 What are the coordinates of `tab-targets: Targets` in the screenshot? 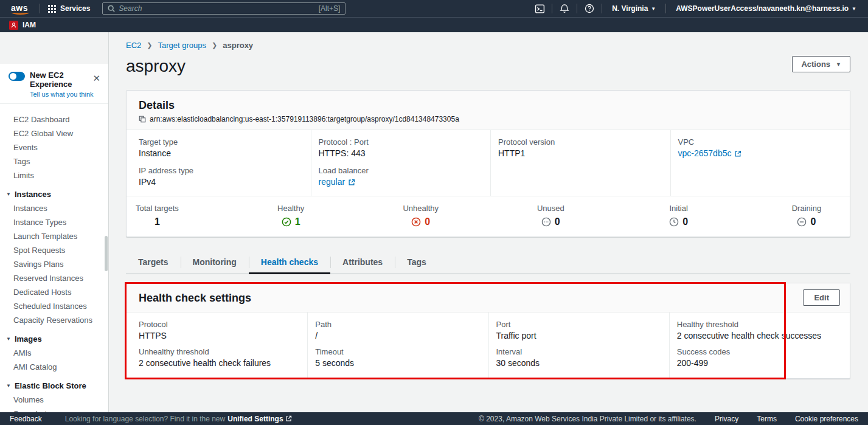 It's located at (153, 263).